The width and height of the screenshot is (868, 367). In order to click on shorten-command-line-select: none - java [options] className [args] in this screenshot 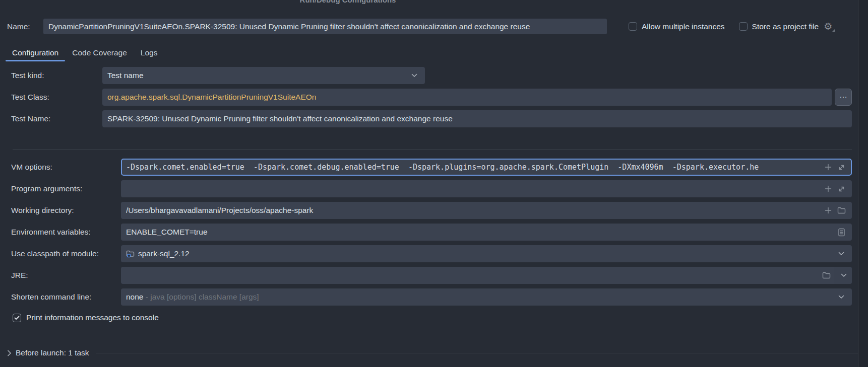, I will do `click(486, 297)`.